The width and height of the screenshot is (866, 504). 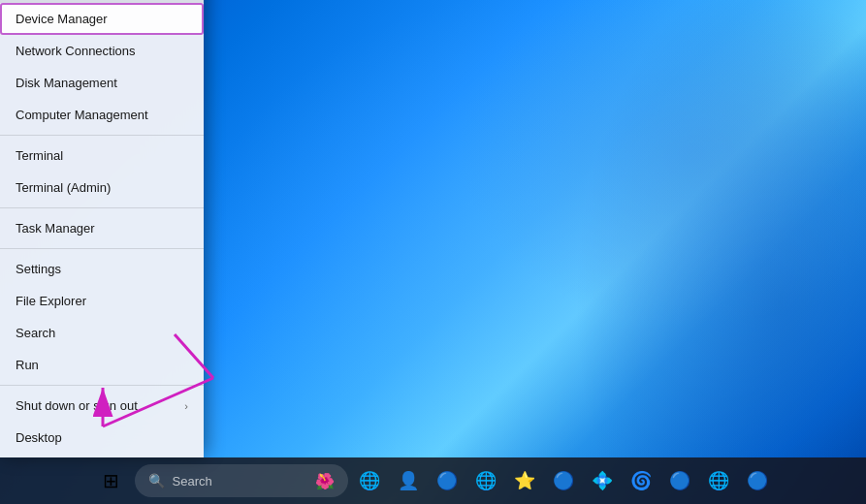 What do you see at coordinates (719, 481) in the screenshot?
I see `globe3-icon: 🌐` at bounding box center [719, 481].